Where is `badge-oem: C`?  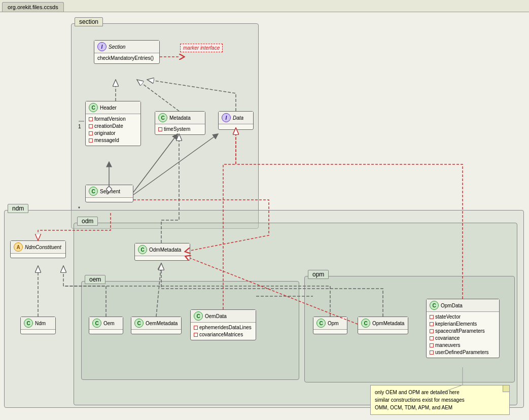 badge-oem: C is located at coordinates (97, 323).